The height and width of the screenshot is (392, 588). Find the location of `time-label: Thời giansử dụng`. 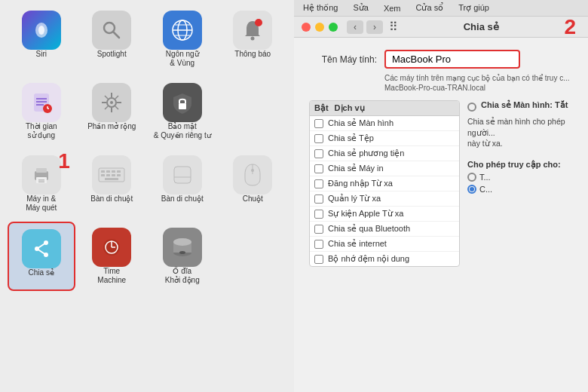

time-label: Thời giansử dụng is located at coordinates (41, 131).